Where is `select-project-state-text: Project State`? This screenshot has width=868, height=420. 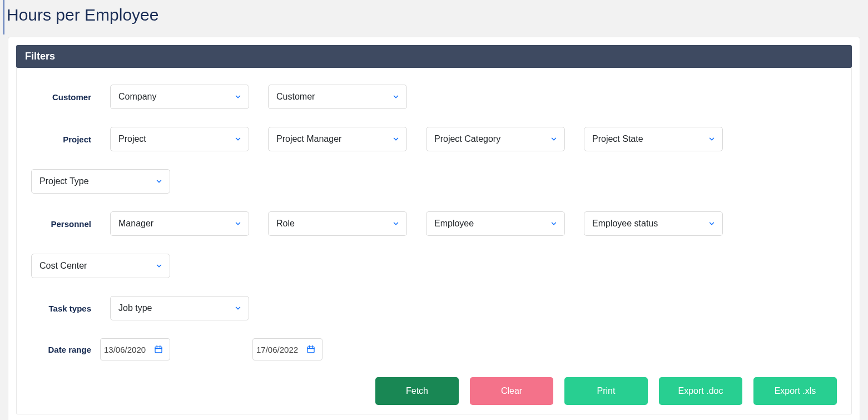 select-project-state-text: Project State is located at coordinates (618, 139).